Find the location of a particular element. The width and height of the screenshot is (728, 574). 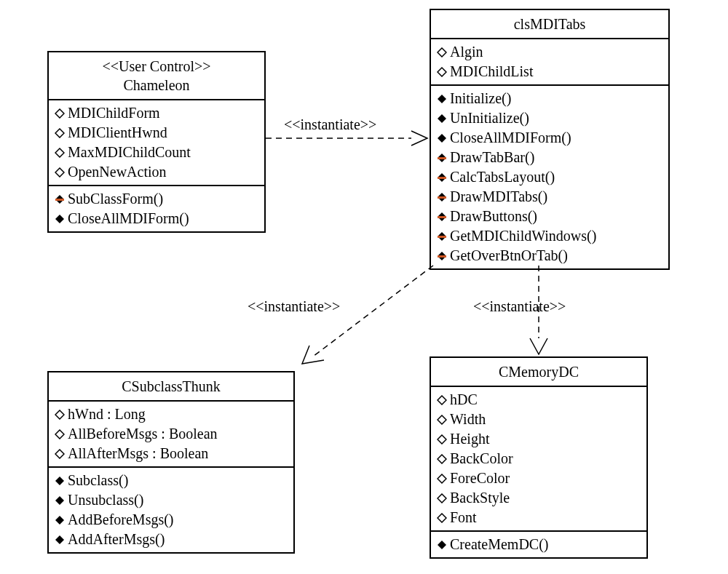

class-name: Chameleon is located at coordinates (157, 85).